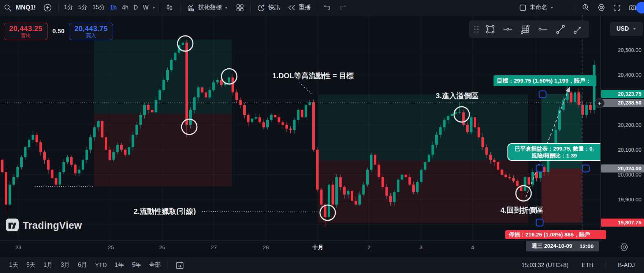  Describe the element at coordinates (473, 247) in the screenshot. I see `time-tick-4: 4` at that location.